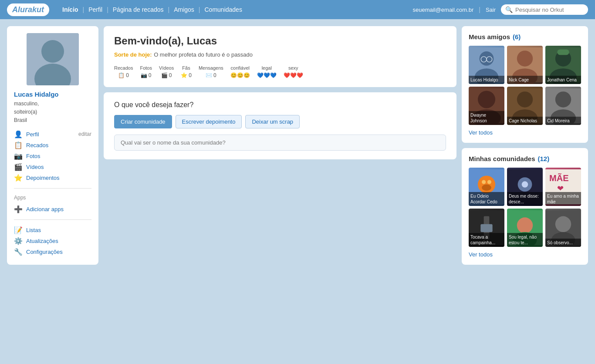  I want to click on depoimentos-icon: ⭐, so click(18, 178).